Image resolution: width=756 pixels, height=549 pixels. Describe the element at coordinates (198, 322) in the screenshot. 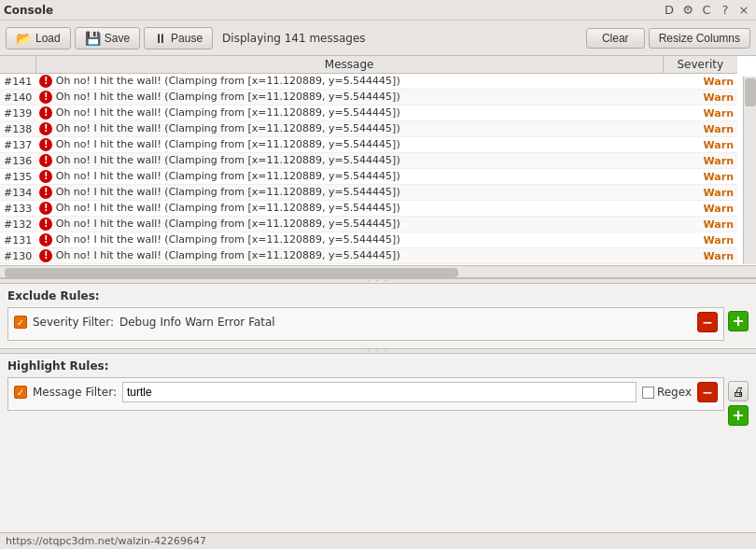

I see `severity-tags: Debug Info Warn Error Fatal` at that location.